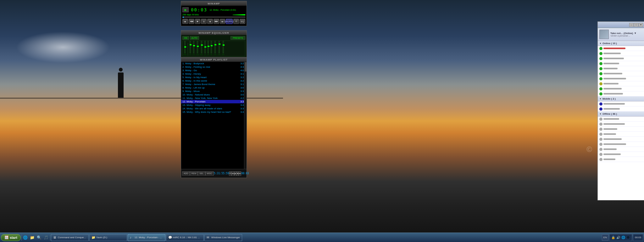 The width and height of the screenshot is (644, 242). What do you see at coordinates (186, 173) in the screenshot?
I see `pl-add-button: ADD` at bounding box center [186, 173].